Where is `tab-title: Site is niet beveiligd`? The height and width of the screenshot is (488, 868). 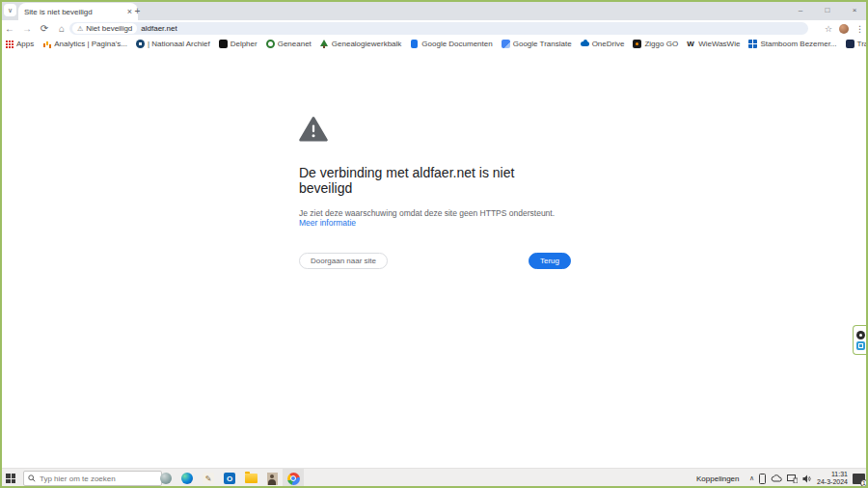 tab-title: Site is niet beveiligd is located at coordinates (73, 12).